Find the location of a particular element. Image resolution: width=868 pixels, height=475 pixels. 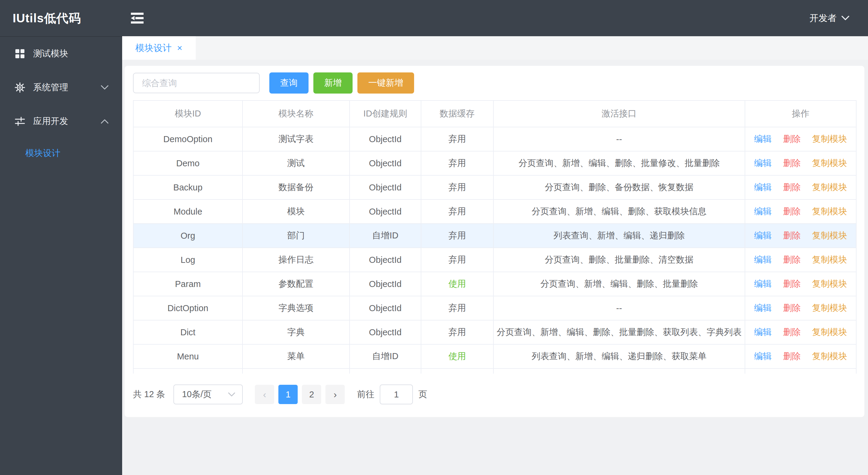

query-button: 查询 is located at coordinates (289, 83).